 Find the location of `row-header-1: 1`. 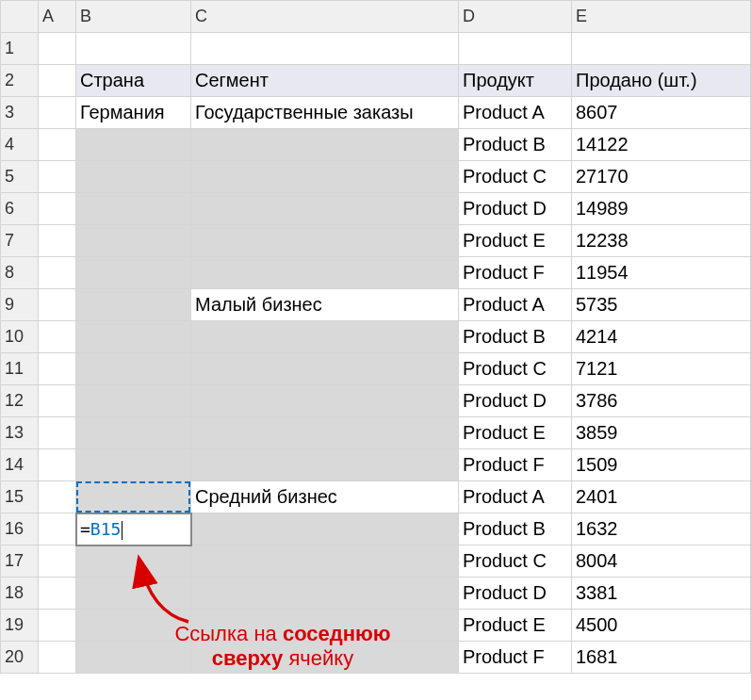

row-header-1: 1 is located at coordinates (20, 49).